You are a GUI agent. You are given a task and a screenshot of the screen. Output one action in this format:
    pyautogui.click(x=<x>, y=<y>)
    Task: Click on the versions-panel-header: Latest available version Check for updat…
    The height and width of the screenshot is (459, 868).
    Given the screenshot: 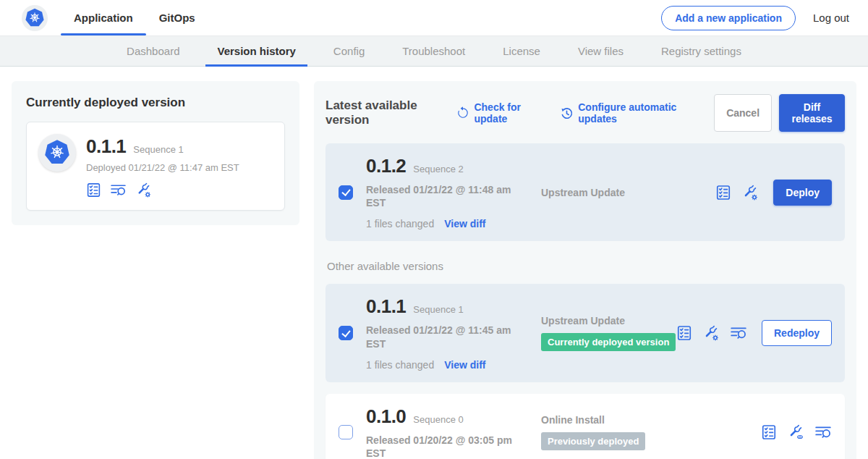 What is the action you would take?
    pyautogui.click(x=585, y=113)
    